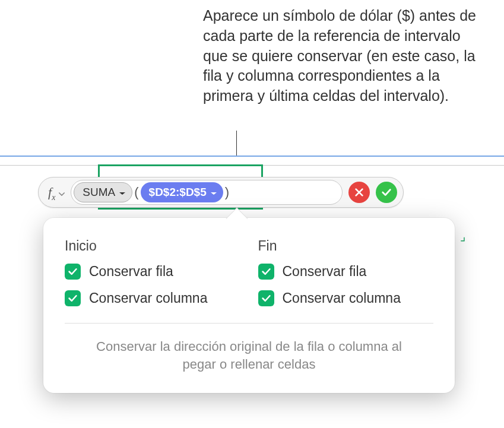  I want to click on function-name-label: SUMA, so click(99, 192).